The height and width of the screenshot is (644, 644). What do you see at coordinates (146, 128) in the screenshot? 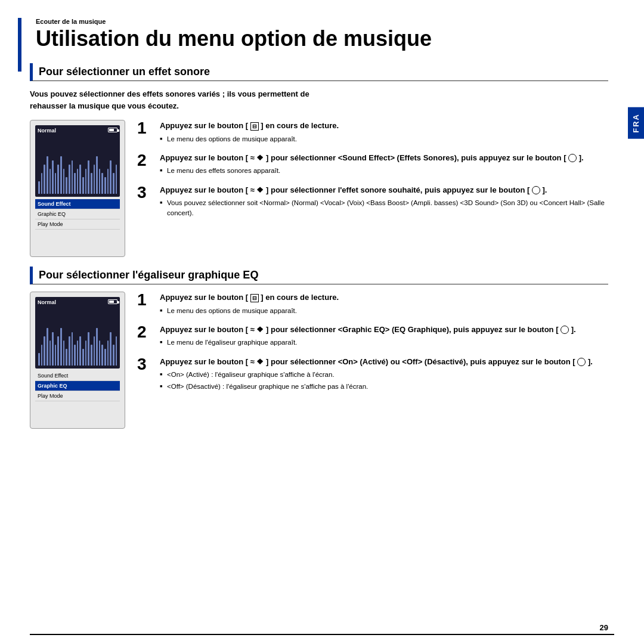
I see `step1-number: 1` at bounding box center [146, 128].